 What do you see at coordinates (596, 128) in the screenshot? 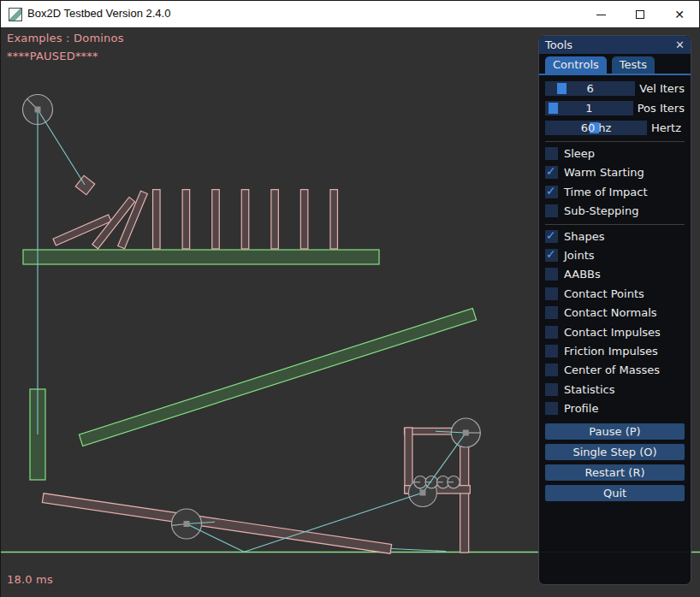
I see `slider-track: 60 hz` at bounding box center [596, 128].